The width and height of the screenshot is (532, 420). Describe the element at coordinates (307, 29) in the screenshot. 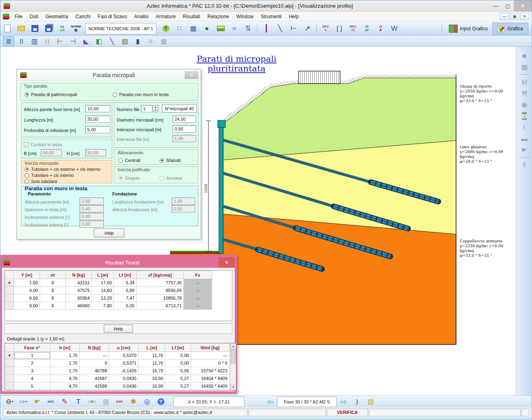

I see `anchor-incline-icon: ↗` at that location.